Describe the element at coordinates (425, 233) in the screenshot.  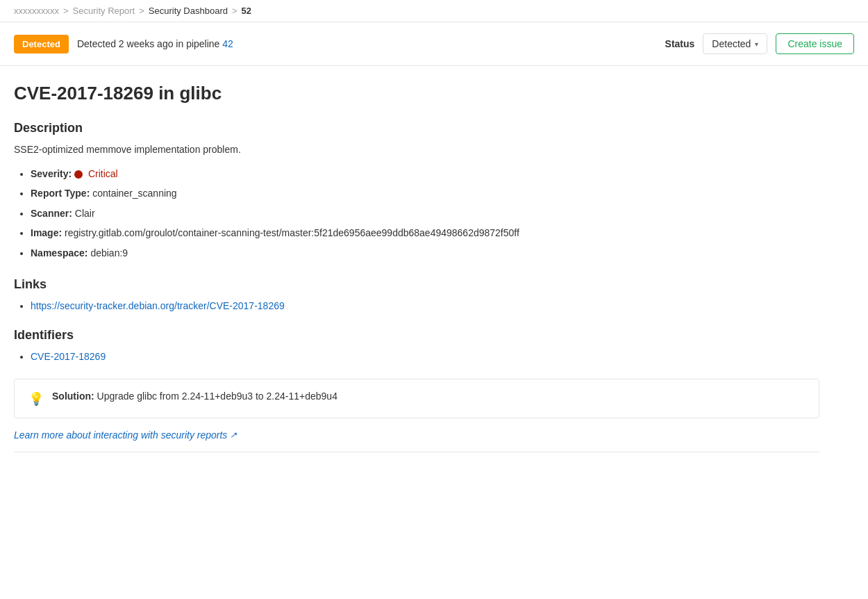
I see `image-item: Image: registry.gitlab.com/groulot/conta…` at that location.